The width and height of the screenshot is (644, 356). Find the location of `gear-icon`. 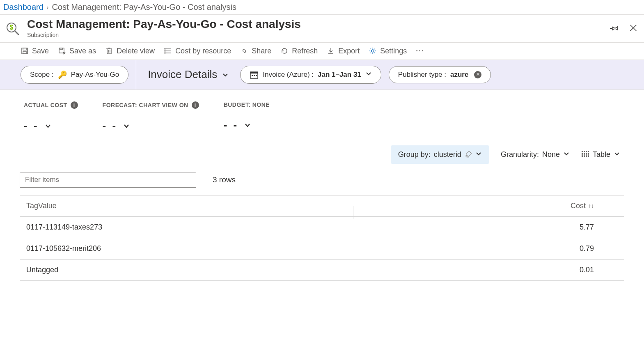

gear-icon is located at coordinates (373, 51).